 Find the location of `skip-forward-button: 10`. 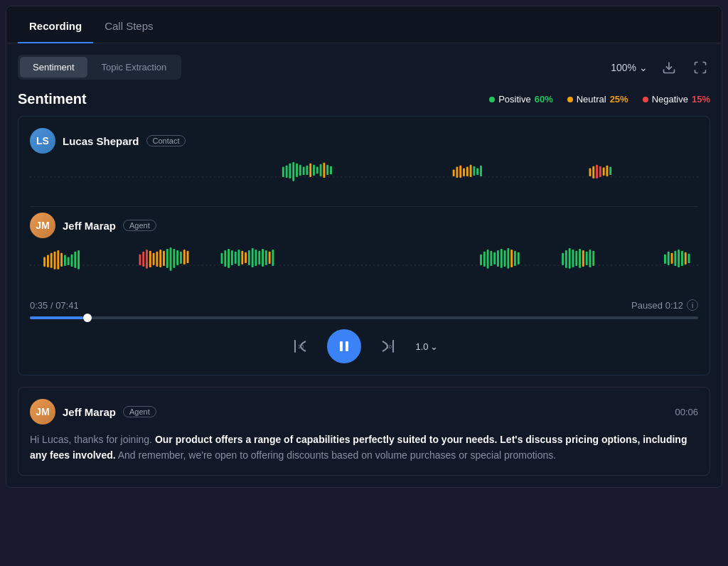

skip-forward-button: 10 is located at coordinates (388, 346).